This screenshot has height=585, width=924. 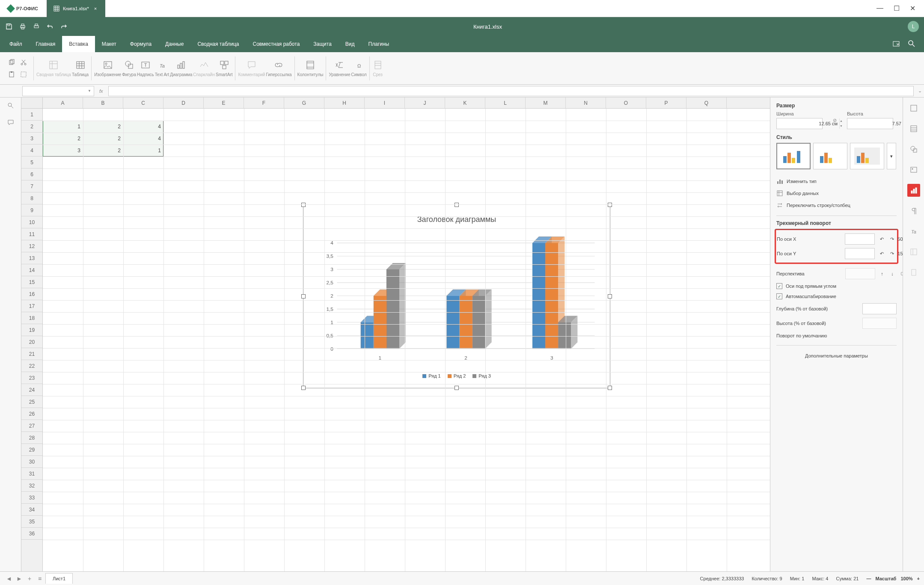 What do you see at coordinates (870, 124) in the screenshot?
I see `height-input: ▲▼` at bounding box center [870, 124].